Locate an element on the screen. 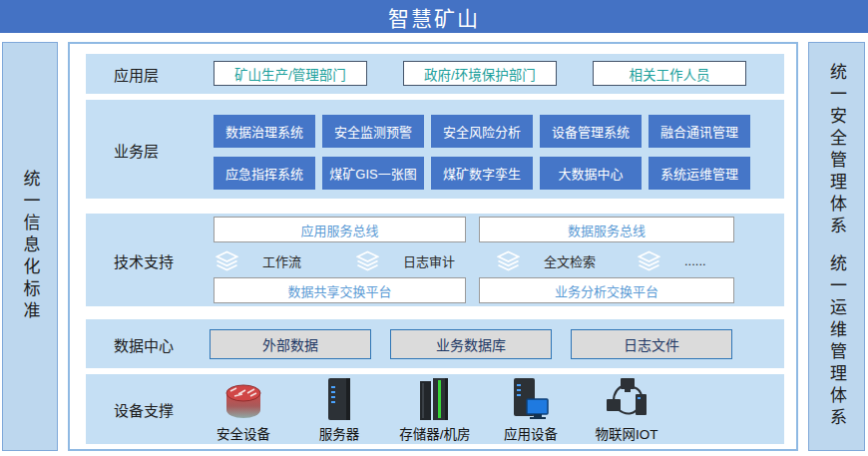 This screenshot has width=868, height=456. server-icon is located at coordinates (339, 399).